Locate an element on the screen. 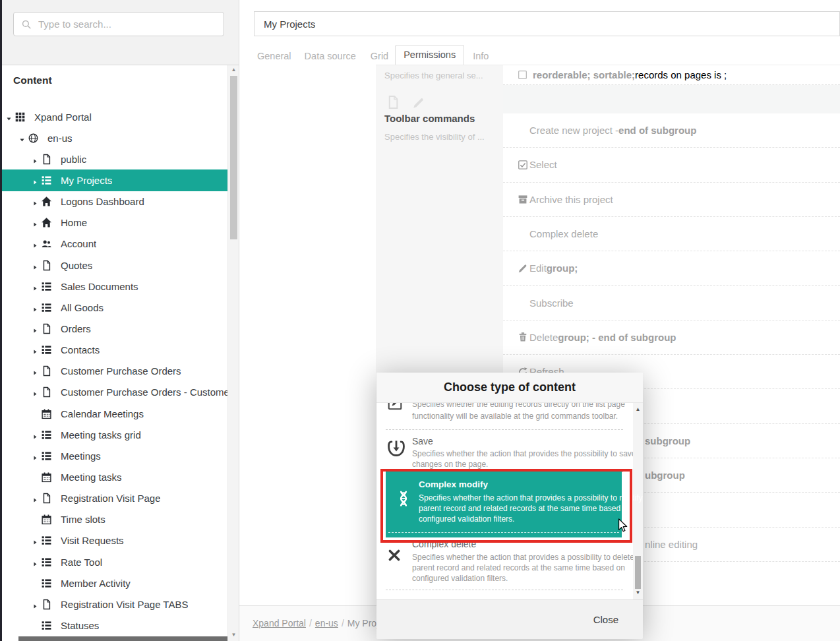  separator is located at coordinates (504, 590).